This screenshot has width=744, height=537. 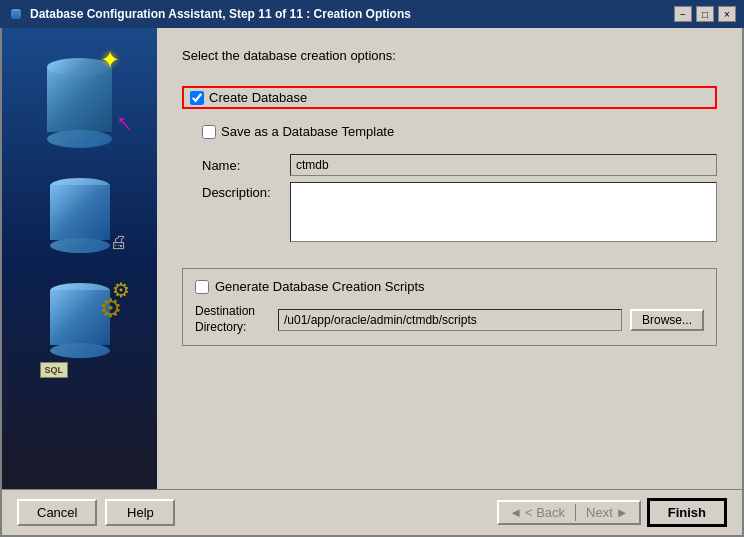 What do you see at coordinates (450, 307) in the screenshot?
I see `scripts-section: Generate Database Creation Scripts Desti…` at bounding box center [450, 307].